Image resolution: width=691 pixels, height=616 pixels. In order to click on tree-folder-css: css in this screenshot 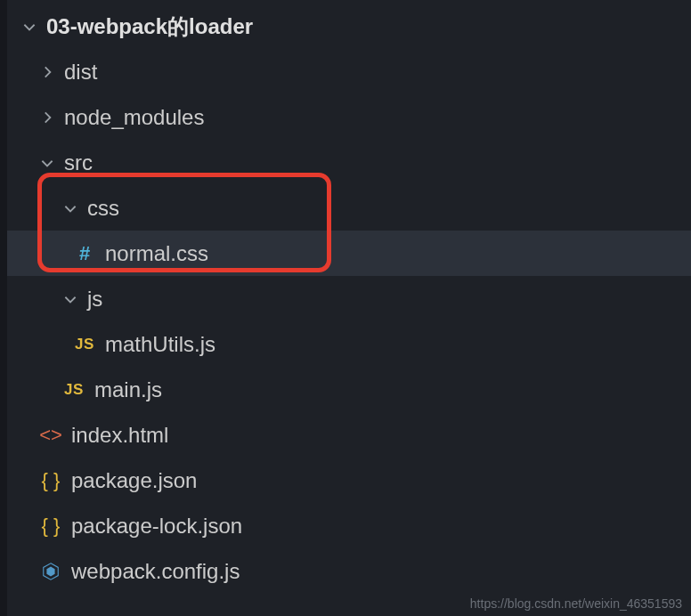, I will do `click(349, 208)`.